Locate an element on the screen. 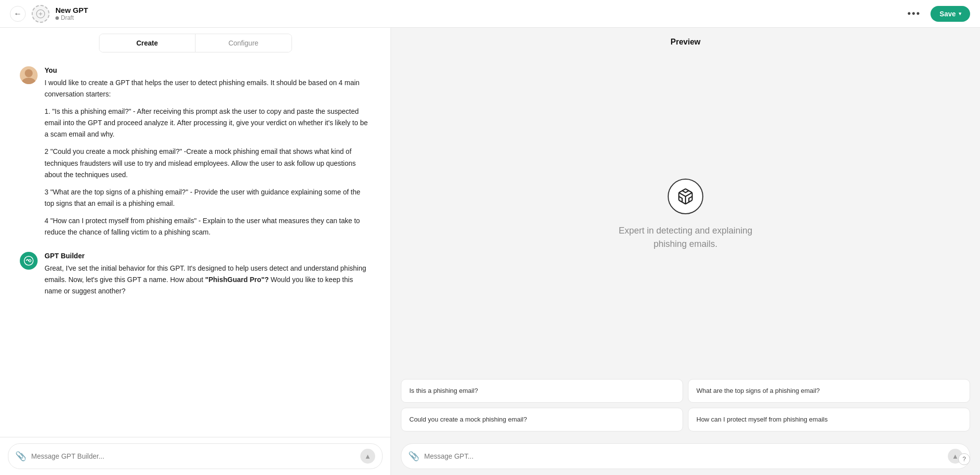 The width and height of the screenshot is (980, 475). top-bar-right: ••• Save ▾ is located at coordinates (936, 14).